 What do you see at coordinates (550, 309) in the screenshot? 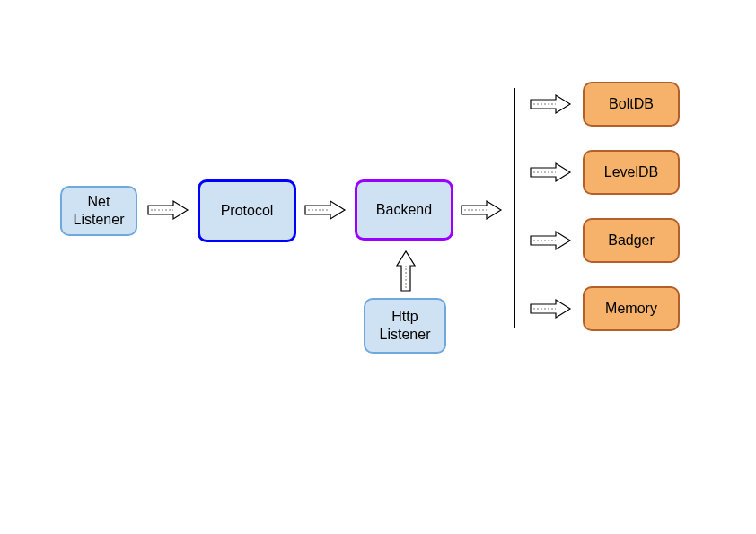
I see `arrow-to-memory` at bounding box center [550, 309].